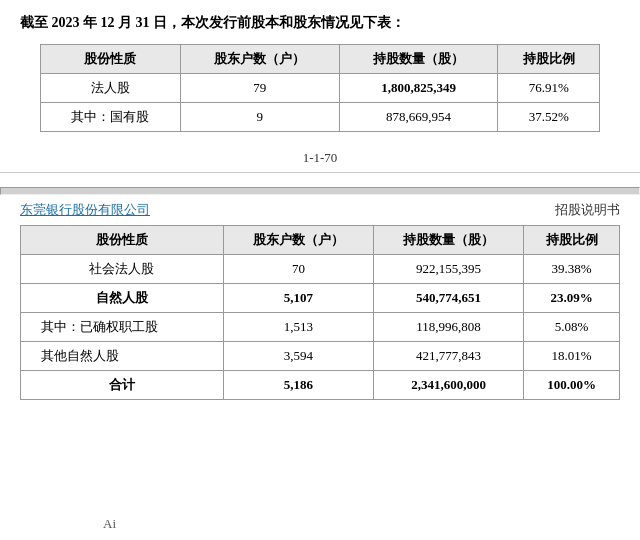 The height and width of the screenshot is (540, 640). I want to click on bottom-row-ratio: 23.09%, so click(572, 298).